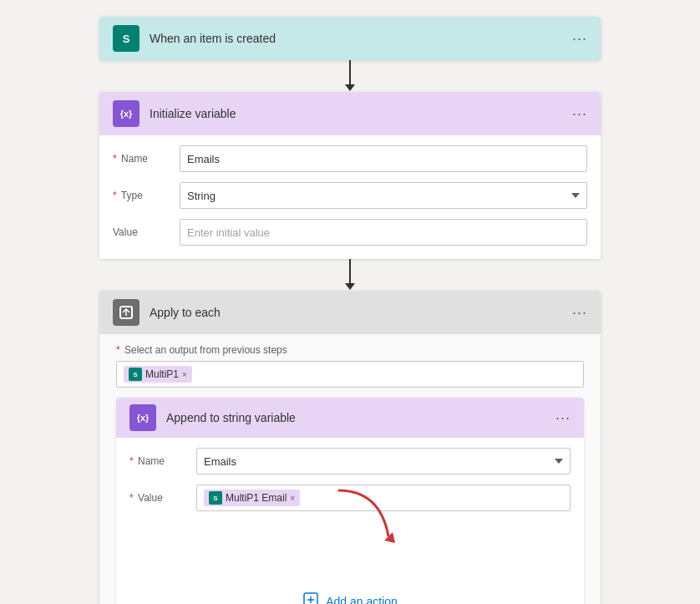 The width and height of the screenshot is (700, 604). I want to click on nested-value-label: * Value, so click(163, 498).